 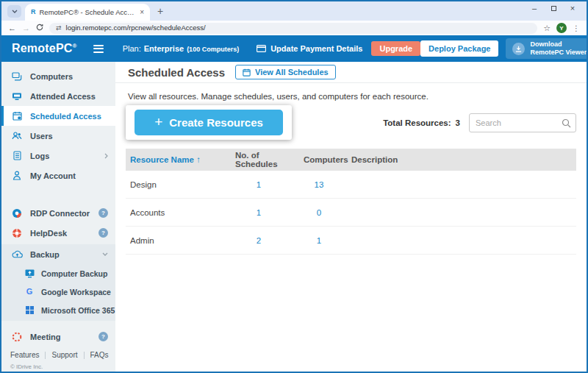 I want to click on sidebar-item-helpdesk: HelpDesk ?, so click(x=59, y=232).